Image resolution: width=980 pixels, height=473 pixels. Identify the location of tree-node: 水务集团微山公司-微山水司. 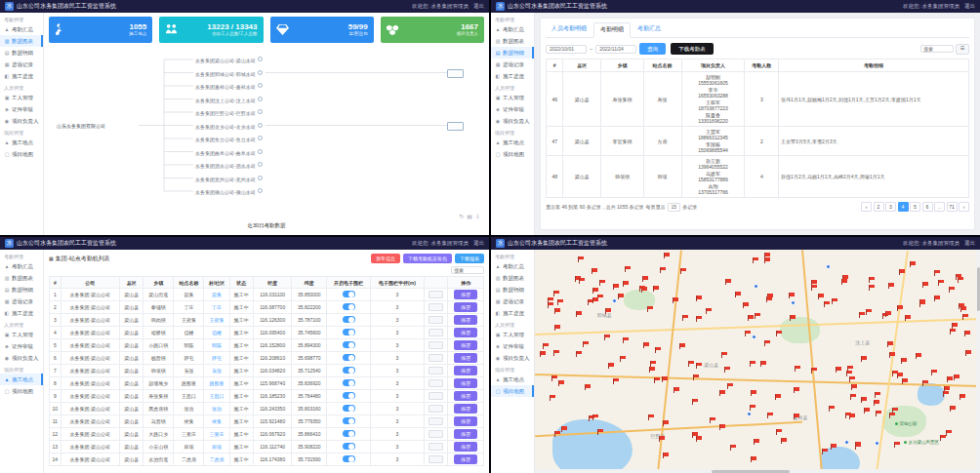
(228, 191).